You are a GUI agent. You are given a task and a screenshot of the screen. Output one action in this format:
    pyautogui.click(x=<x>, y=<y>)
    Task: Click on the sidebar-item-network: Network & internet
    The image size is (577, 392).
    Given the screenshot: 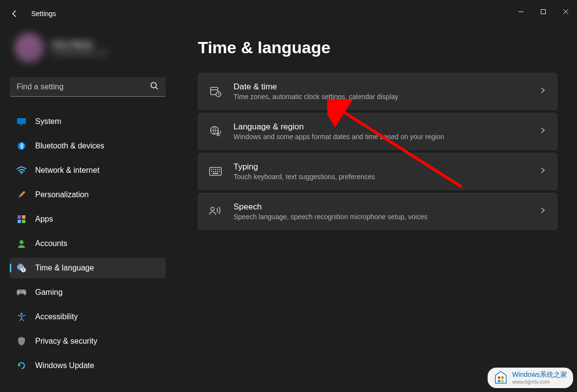 What is the action you would take?
    pyautogui.click(x=88, y=170)
    